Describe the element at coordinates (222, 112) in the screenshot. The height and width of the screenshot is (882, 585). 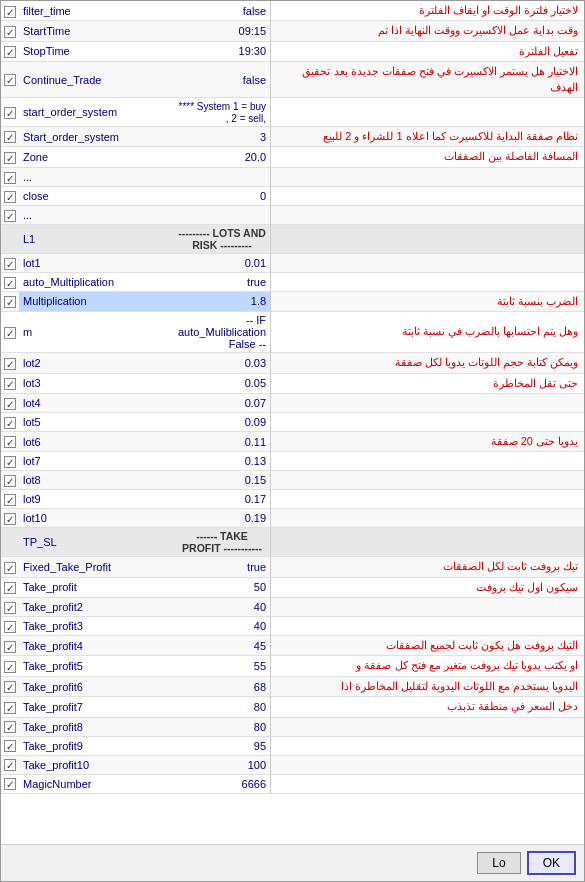
I see `param-value: **** System 1 = buy , 2 = sell,` at that location.